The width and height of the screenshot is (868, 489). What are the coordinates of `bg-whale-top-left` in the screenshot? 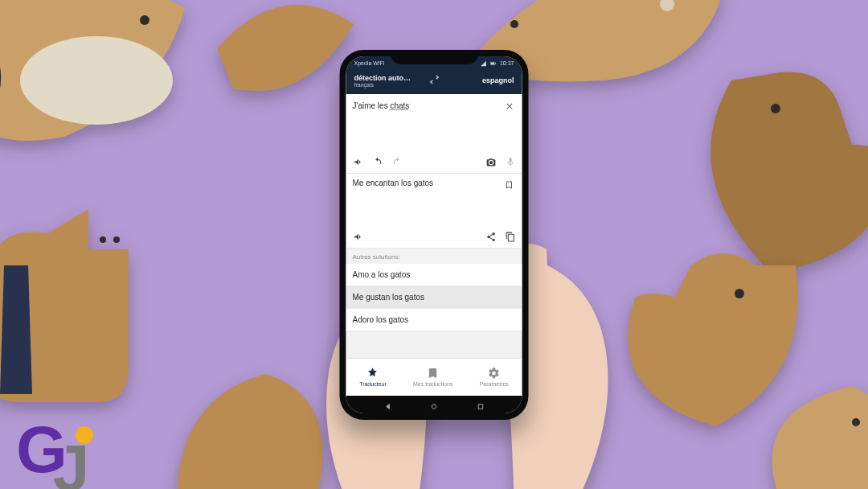 It's located at (100, 80).